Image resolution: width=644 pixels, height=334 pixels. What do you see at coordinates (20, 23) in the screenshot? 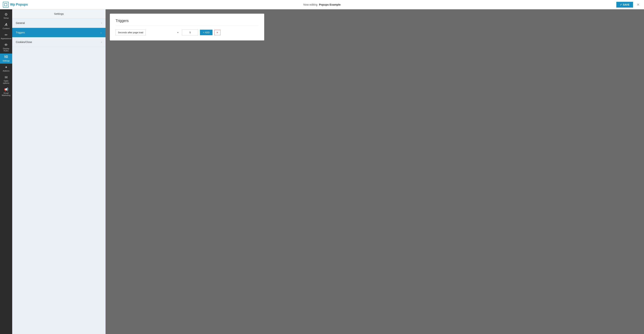
I see `sub-nav-label-general: General` at bounding box center [20, 23].